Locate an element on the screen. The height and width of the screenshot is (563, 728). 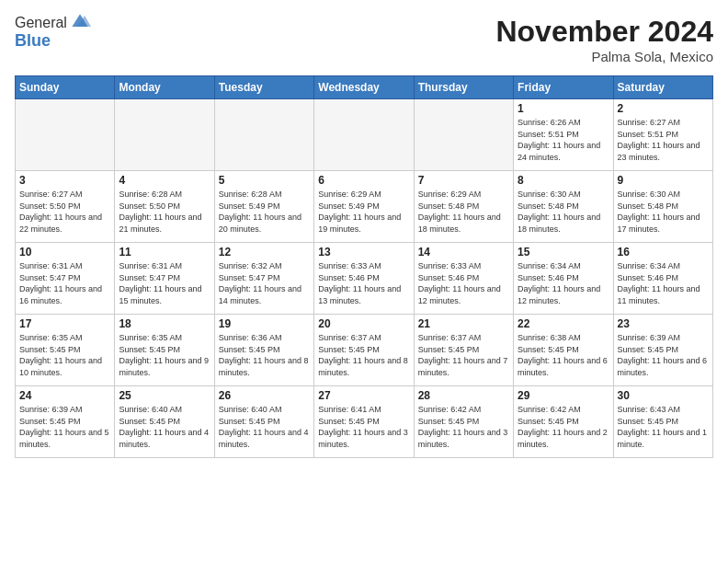
day-number: 1 is located at coordinates (563, 109).